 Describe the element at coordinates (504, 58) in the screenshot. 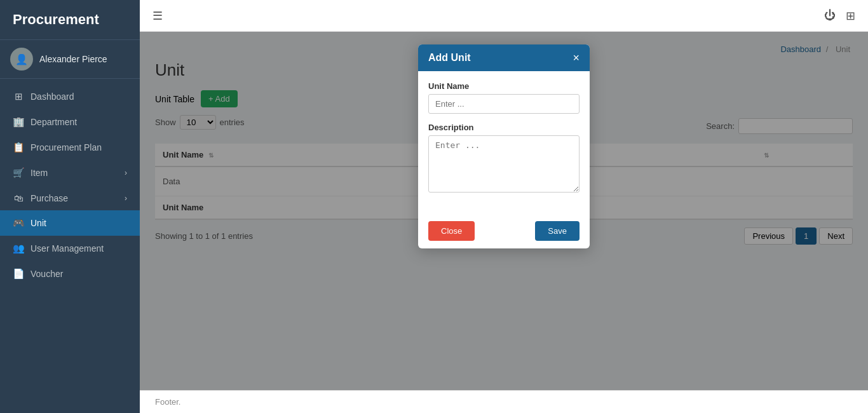

I see `modal-header: Add Unit ×` at that location.